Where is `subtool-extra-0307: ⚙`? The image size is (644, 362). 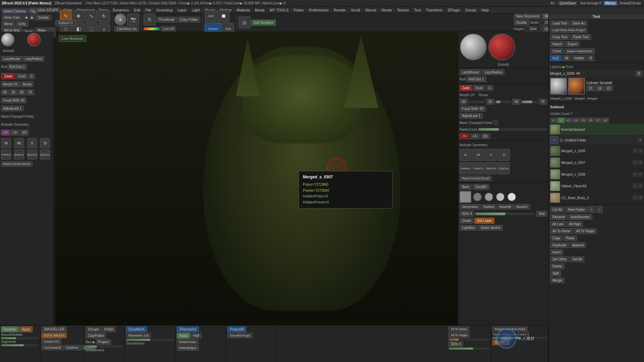 subtool-extra-0307: ⚙ is located at coordinates (640, 163).